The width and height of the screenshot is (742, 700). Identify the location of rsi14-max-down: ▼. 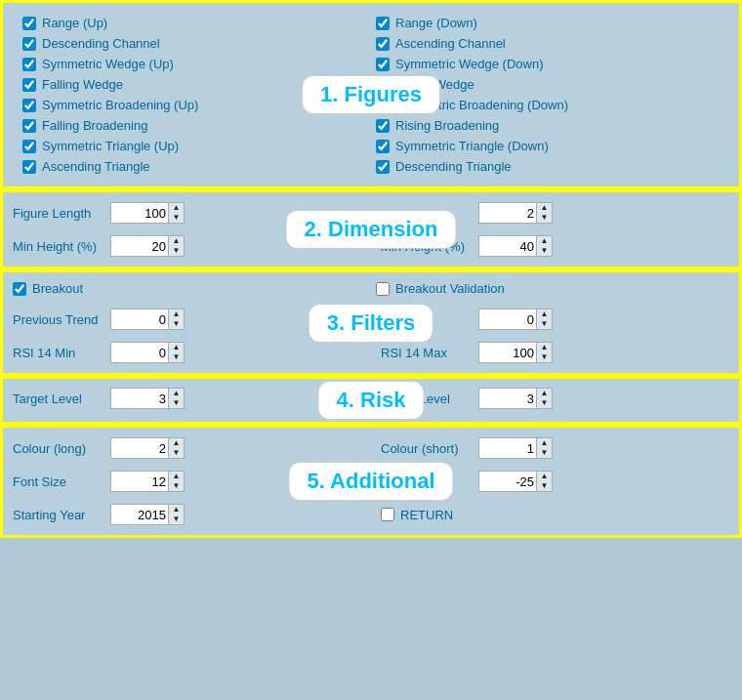
(545, 357).